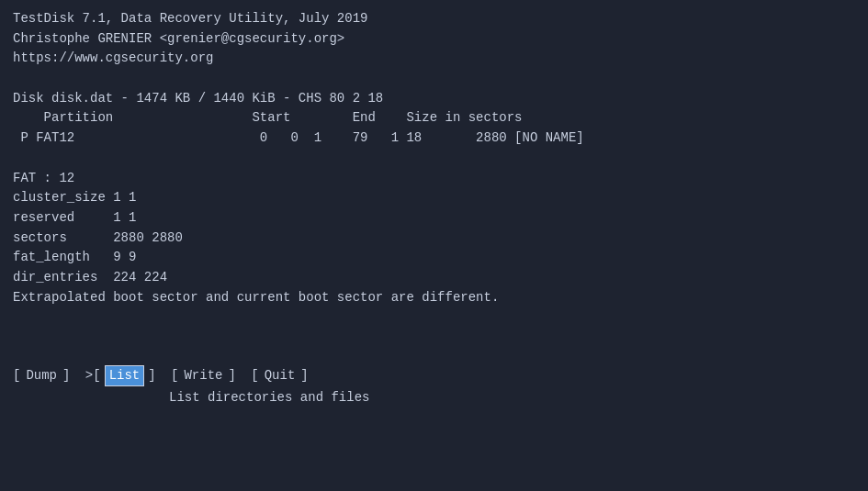  What do you see at coordinates (204, 376) in the screenshot?
I see `write-menu-item: [ Write ]` at bounding box center [204, 376].